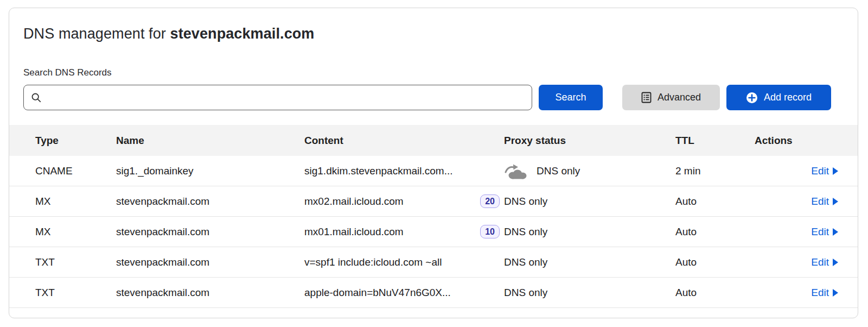  What do you see at coordinates (433, 232) in the screenshot?
I see `table-row: MX stevenpackmail.com mx01.mail.icloud.c…` at bounding box center [433, 232].